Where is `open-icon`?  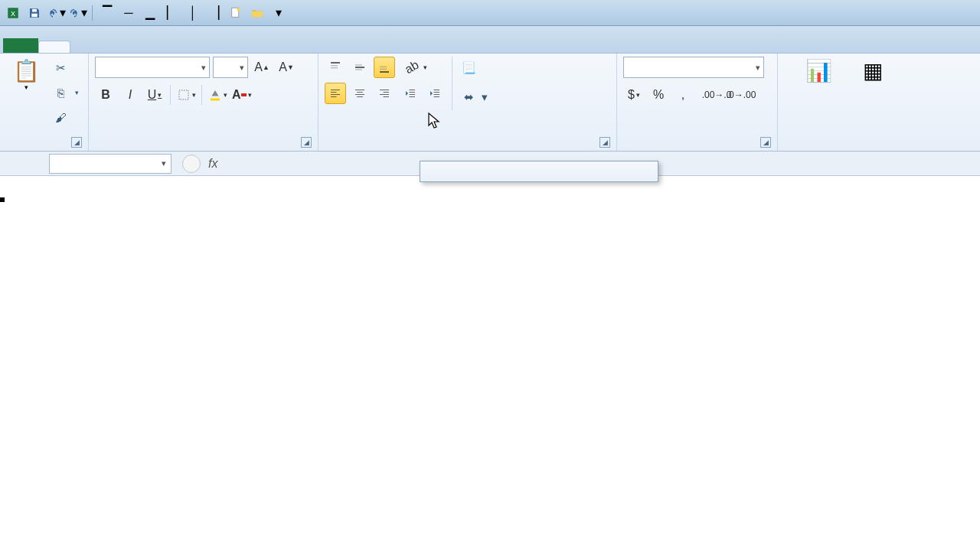
open-icon is located at coordinates (257, 13).